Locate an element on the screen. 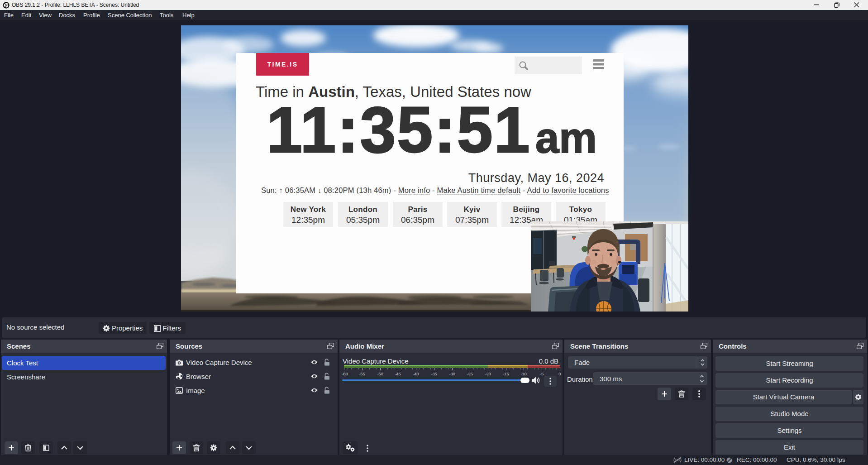  svg-text: -60 is located at coordinates (345, 374).